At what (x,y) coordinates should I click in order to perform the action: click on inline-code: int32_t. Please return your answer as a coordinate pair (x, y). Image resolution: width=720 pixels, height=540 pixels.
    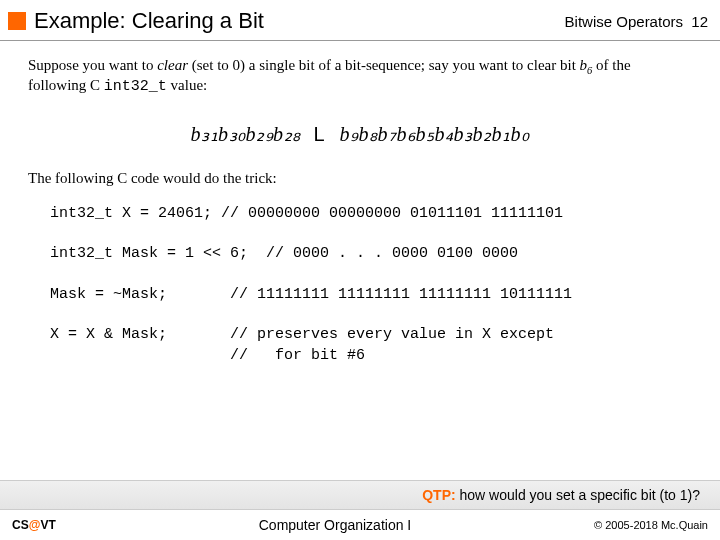
    Looking at the image, I should click on (136, 86).